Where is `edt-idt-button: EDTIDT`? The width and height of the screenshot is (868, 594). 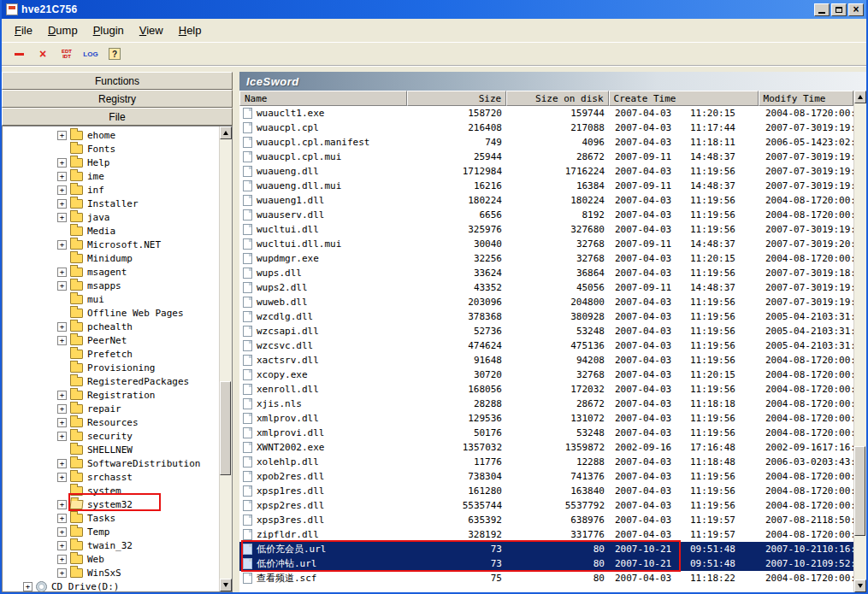 edt-idt-button: EDTIDT is located at coordinates (67, 54).